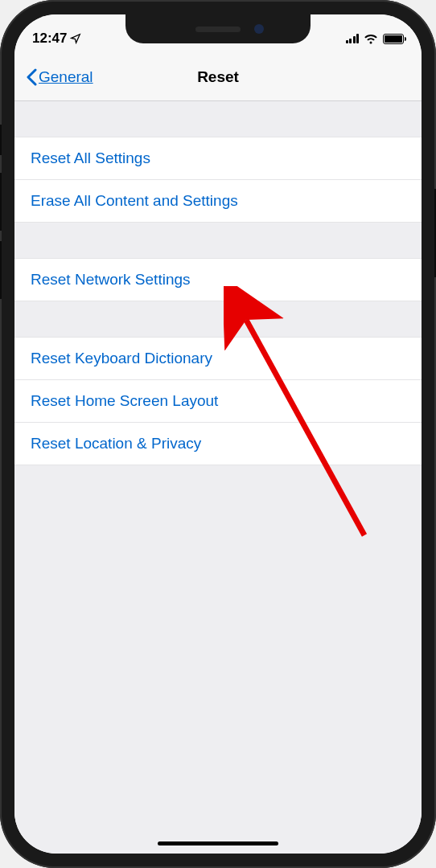  I want to click on row-label: Erase All Content and Settings, so click(134, 201).